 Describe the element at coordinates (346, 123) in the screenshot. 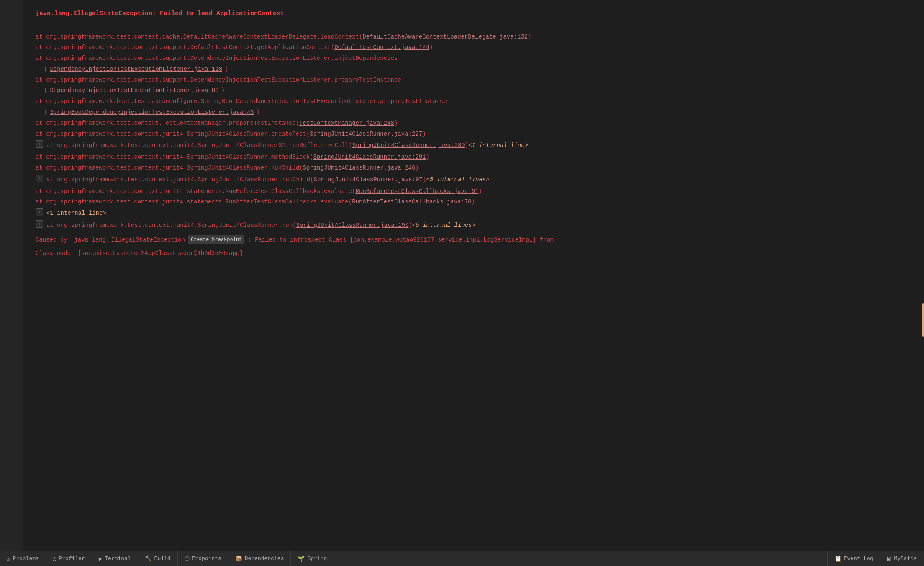

I see `link-6: TestContextManager.java:248` at that location.